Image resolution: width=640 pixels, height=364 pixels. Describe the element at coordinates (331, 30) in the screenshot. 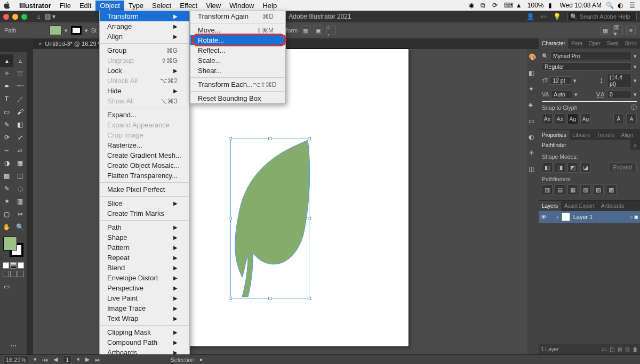

I see `select-similar-icon: ⟐ ▾` at that location.